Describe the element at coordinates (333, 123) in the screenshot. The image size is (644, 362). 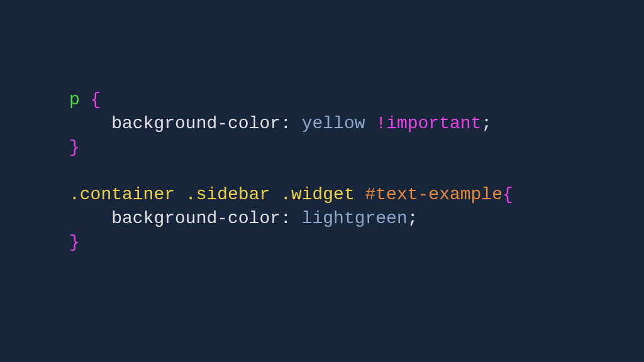
I see `css-value: yellow` at that location.